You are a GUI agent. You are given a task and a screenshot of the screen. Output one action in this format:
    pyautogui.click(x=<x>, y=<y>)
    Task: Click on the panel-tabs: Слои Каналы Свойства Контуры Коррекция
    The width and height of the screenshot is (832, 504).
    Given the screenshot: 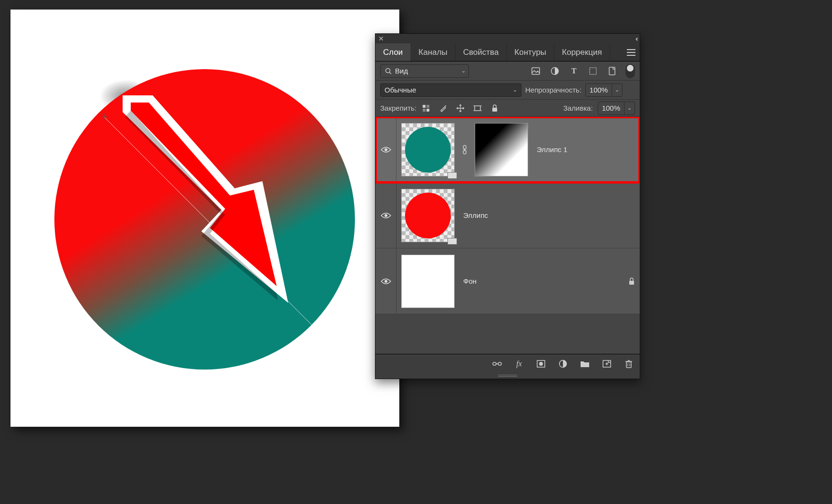 What is the action you would take?
    pyautogui.click(x=508, y=52)
    